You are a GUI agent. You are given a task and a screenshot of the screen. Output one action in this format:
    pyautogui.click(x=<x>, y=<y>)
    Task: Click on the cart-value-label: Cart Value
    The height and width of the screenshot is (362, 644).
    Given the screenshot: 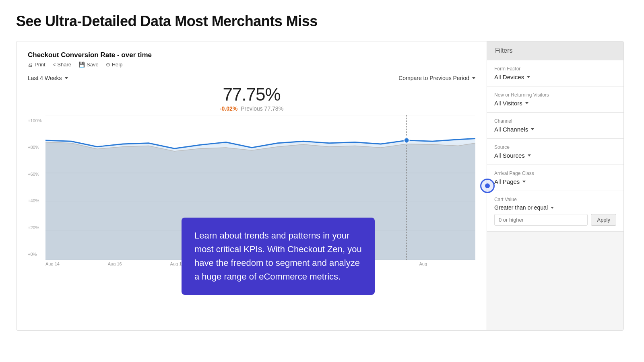 What is the action you would take?
    pyautogui.click(x=555, y=200)
    